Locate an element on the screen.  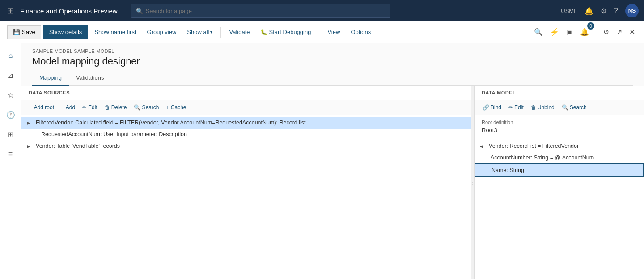
debug-icon: 🐛 is located at coordinates (264, 32).